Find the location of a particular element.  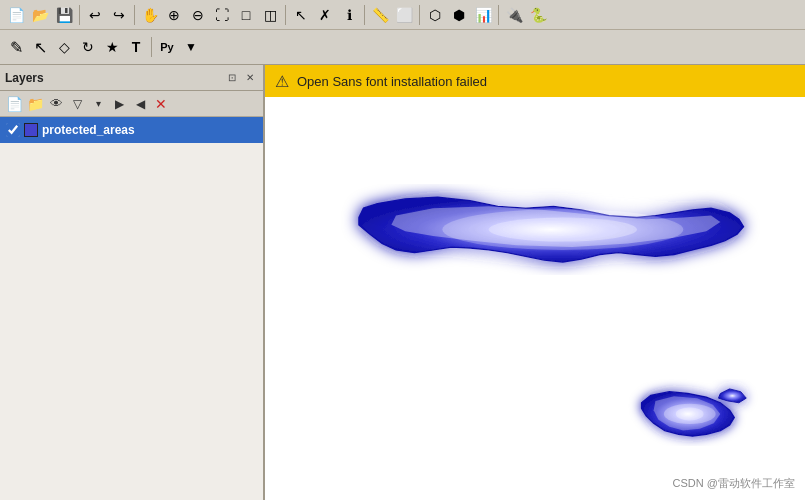

pointer-tool-icon: ↖ is located at coordinates (40, 47).